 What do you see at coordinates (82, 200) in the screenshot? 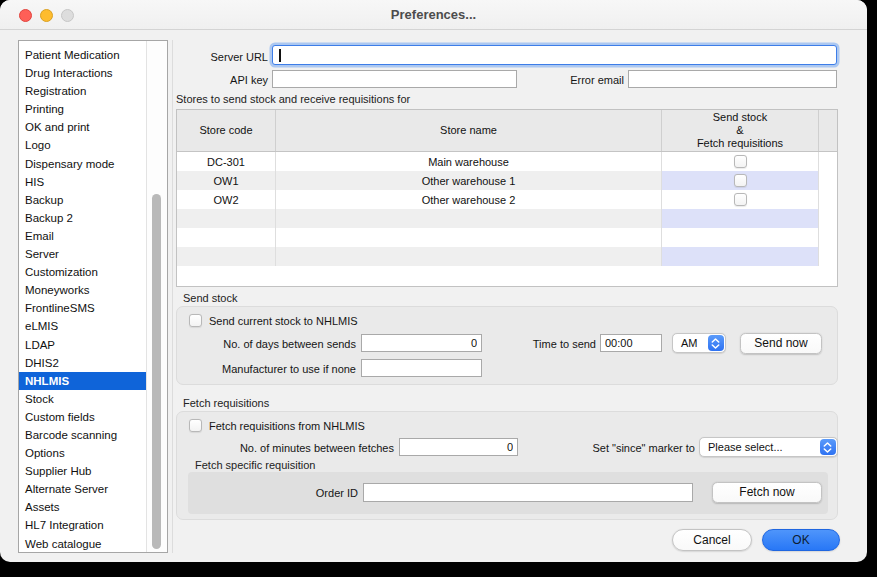
I see `sidebar-item-backup: Backup` at bounding box center [82, 200].